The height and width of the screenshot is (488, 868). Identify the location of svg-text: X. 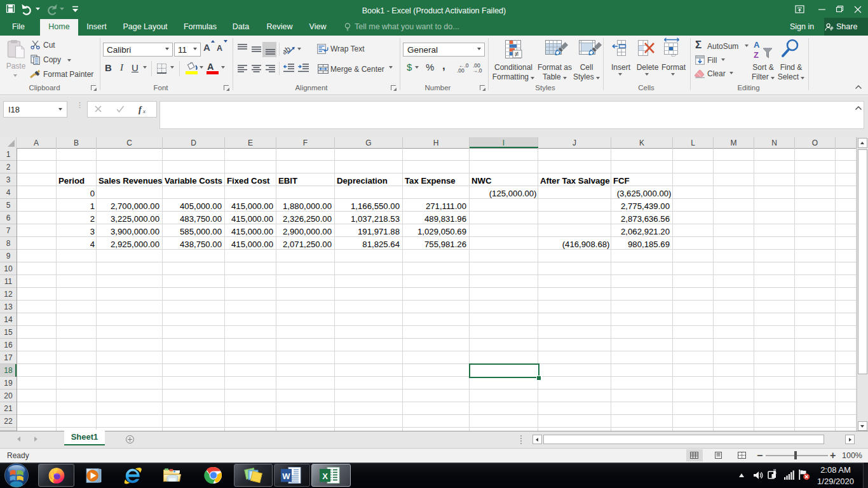
(325, 477).